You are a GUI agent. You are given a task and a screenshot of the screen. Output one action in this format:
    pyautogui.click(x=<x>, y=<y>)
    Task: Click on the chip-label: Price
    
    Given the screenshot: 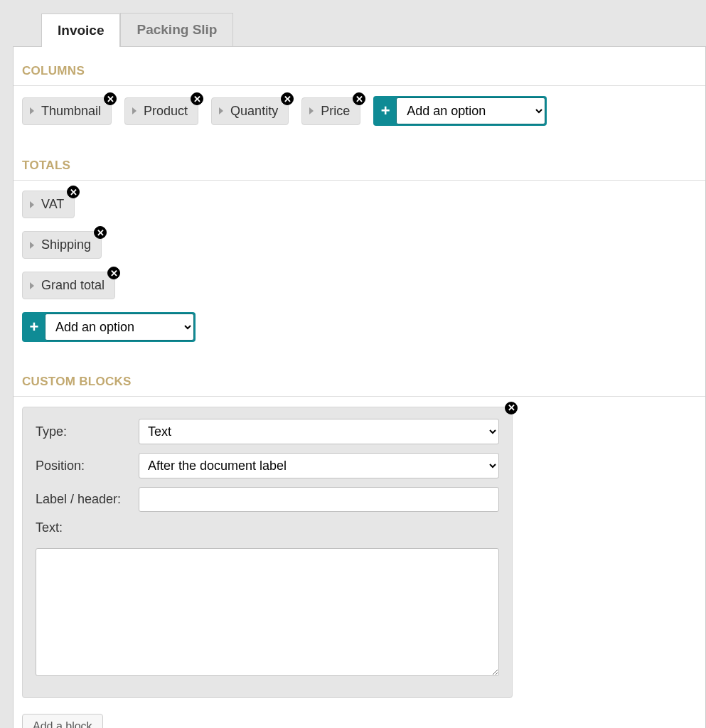 What is the action you would take?
    pyautogui.click(x=336, y=111)
    